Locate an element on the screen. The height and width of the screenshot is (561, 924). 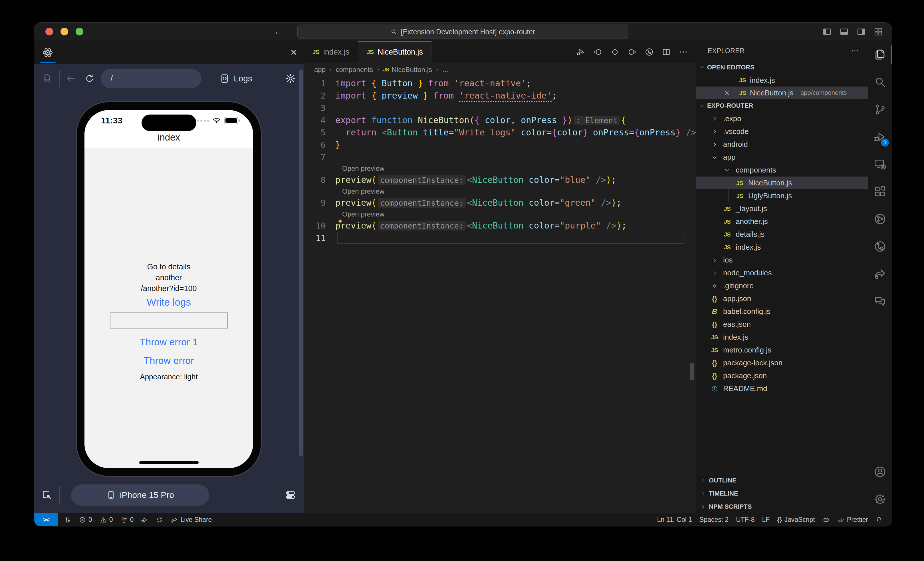
route-url-input: / is located at coordinates (151, 78).